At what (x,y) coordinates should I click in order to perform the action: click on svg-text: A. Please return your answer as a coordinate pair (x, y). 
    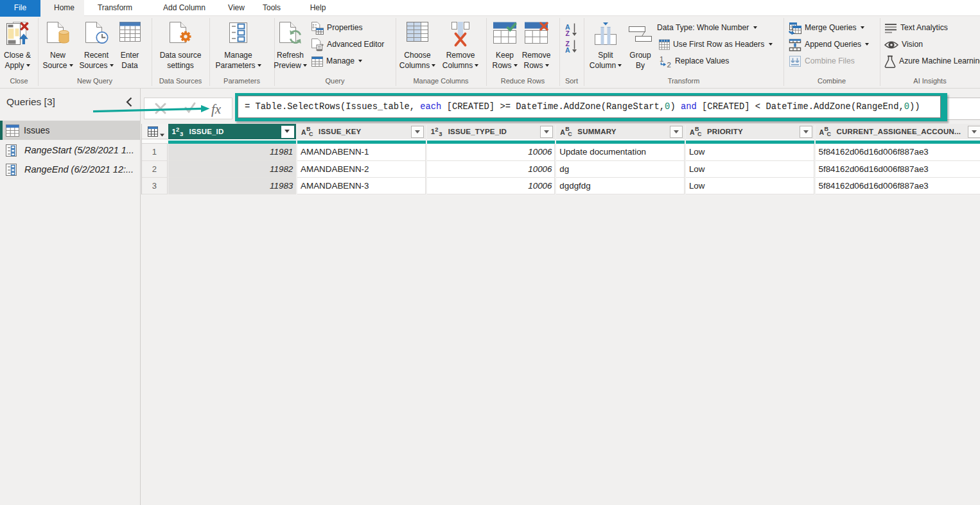
    Looking at the image, I should click on (568, 50).